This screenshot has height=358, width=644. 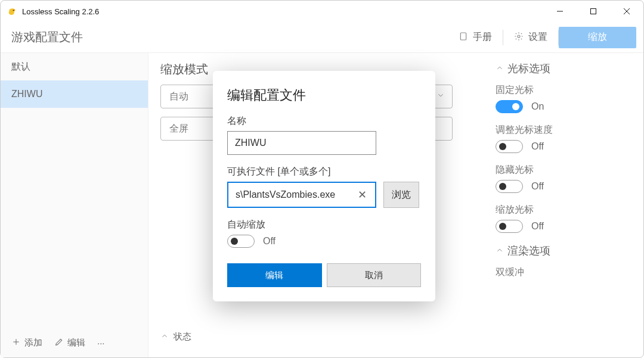 I want to click on render-options-expander: 渲染选项, so click(x=563, y=251).